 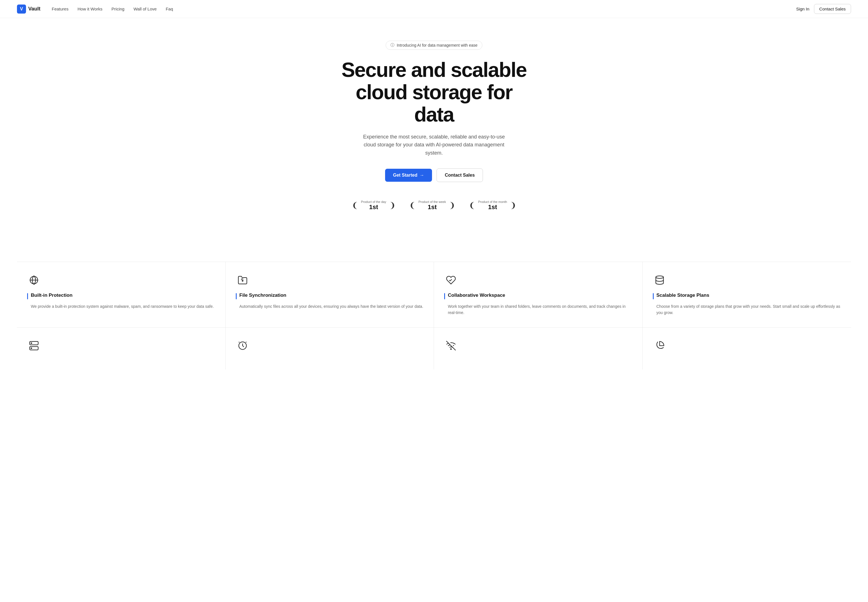 What do you see at coordinates (434, 206) in the screenshot?
I see `awards-section: ❨ Product of the day 1st ❩ ❨ Product of …` at bounding box center [434, 206].